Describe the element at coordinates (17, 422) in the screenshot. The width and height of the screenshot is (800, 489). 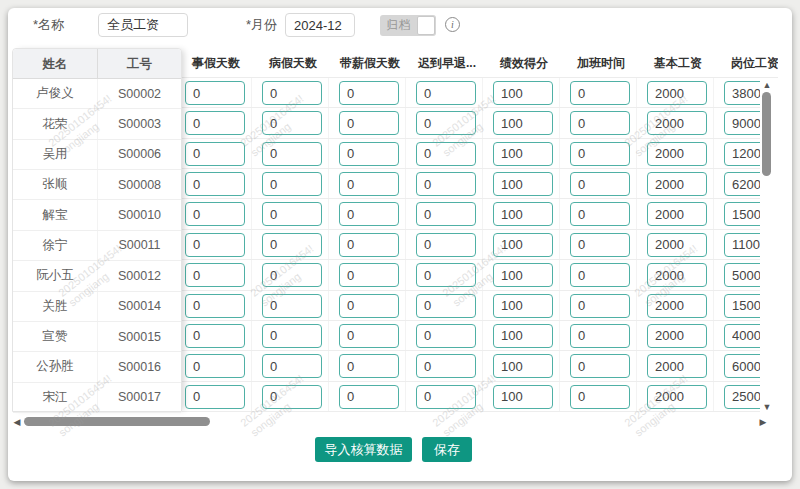
I see `scroll-left-icon: ◀` at that location.